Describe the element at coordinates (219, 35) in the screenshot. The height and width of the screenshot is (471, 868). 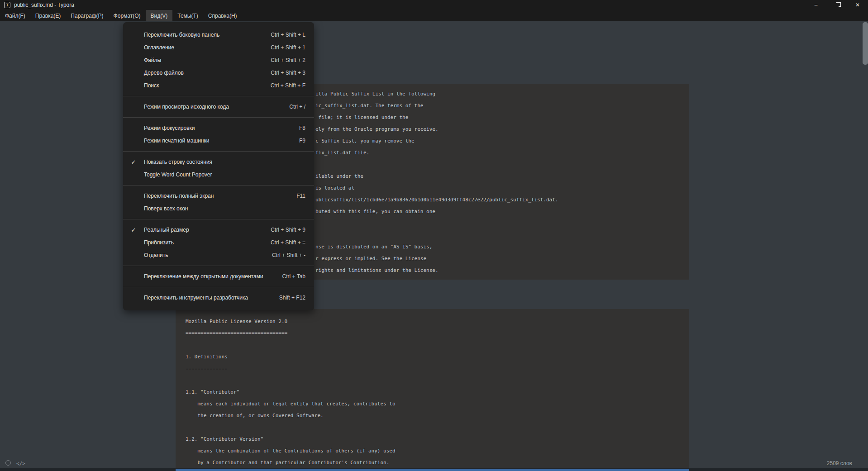
I see `menu-item-toggle-sidebar: Переключить боковую панельCtrl + Shift +…` at that location.